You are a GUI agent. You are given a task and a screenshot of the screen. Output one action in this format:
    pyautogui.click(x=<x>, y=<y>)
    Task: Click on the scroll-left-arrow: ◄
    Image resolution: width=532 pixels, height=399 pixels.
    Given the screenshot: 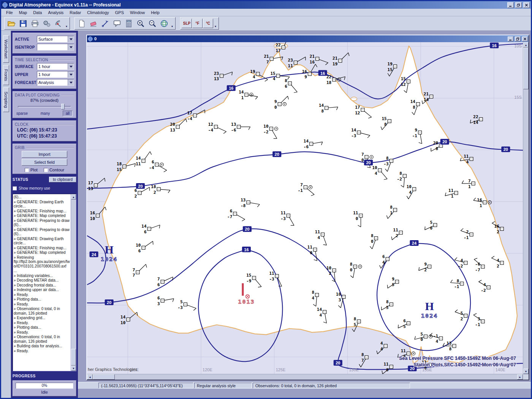 What is the action you would take?
    pyautogui.click(x=90, y=377)
    